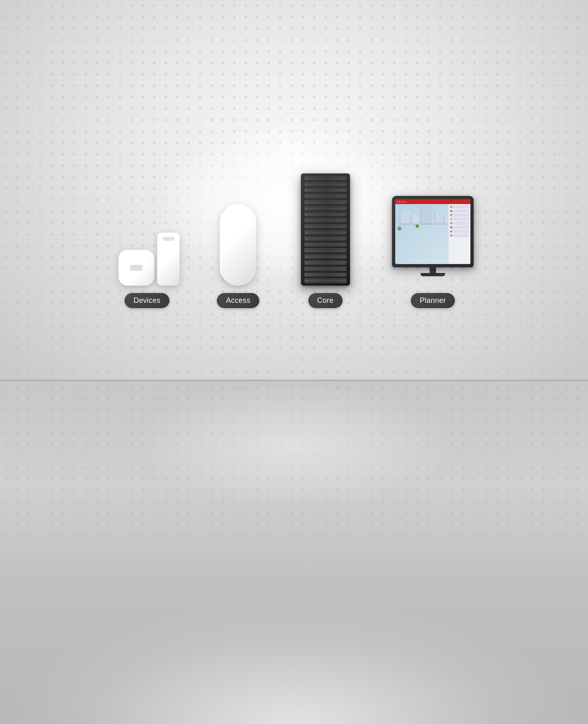 Image resolution: width=588 pixels, height=724 pixels. What do you see at coordinates (168, 259) in the screenshot?
I see `device-sensor` at bounding box center [168, 259].